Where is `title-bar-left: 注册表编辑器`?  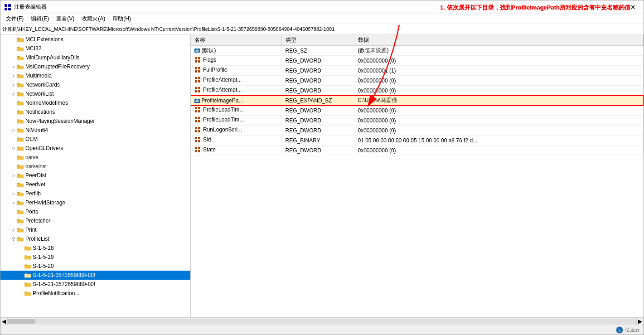
title-bar-left: 注册表编辑器 is located at coordinates (25, 7).